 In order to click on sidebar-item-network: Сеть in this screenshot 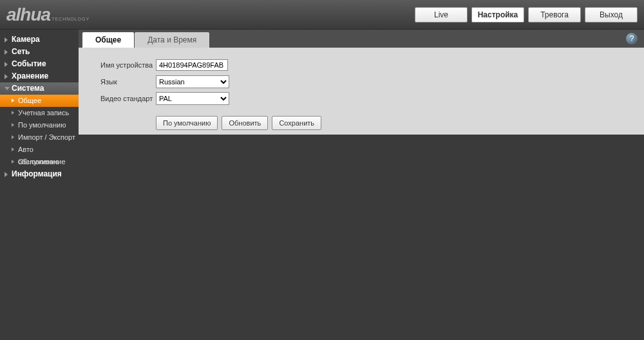, I will do `click(39, 52)`.